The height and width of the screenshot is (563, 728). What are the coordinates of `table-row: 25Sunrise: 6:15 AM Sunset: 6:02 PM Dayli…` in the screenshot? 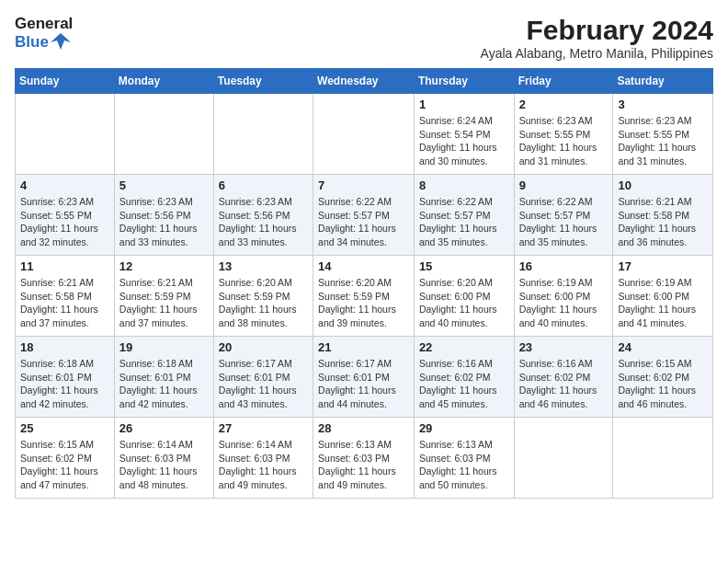 It's located at (65, 458).